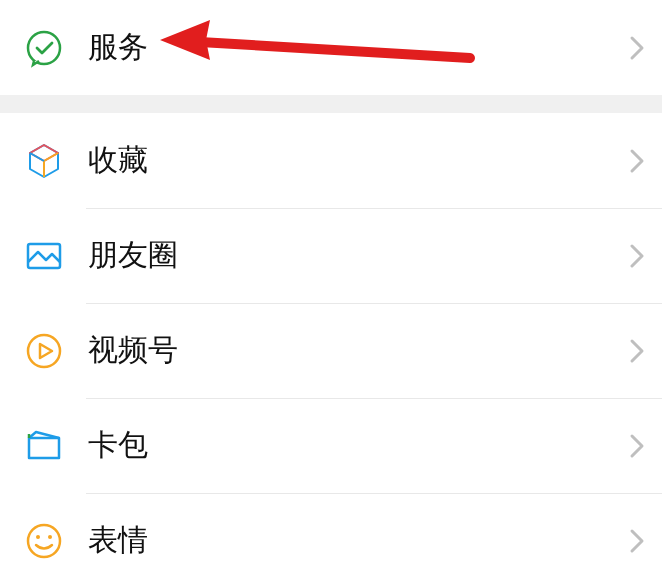 Image resolution: width=662 pixels, height=569 pixels. Describe the element at coordinates (358, 540) in the screenshot. I see `row-label: 表情` at that location.